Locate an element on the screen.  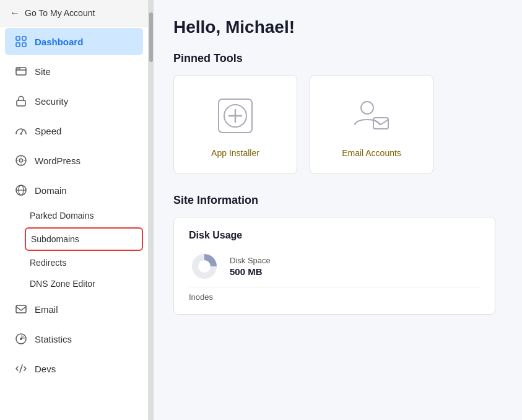
email-accounts-card: Email Accounts is located at coordinates (372, 125).